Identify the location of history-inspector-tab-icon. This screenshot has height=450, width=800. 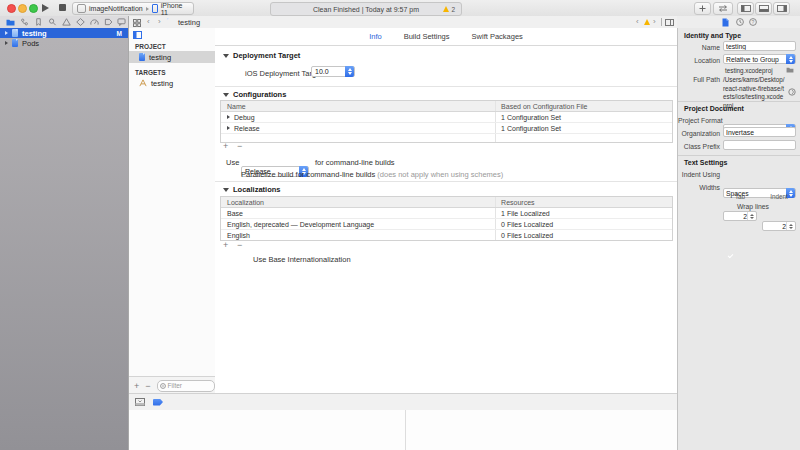
(740, 22).